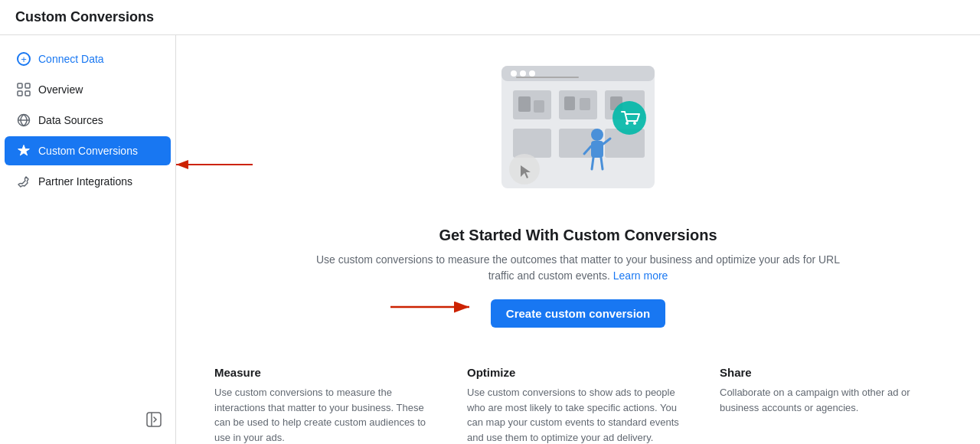 The image size is (980, 444). I want to click on store-illustration, so click(578, 135).